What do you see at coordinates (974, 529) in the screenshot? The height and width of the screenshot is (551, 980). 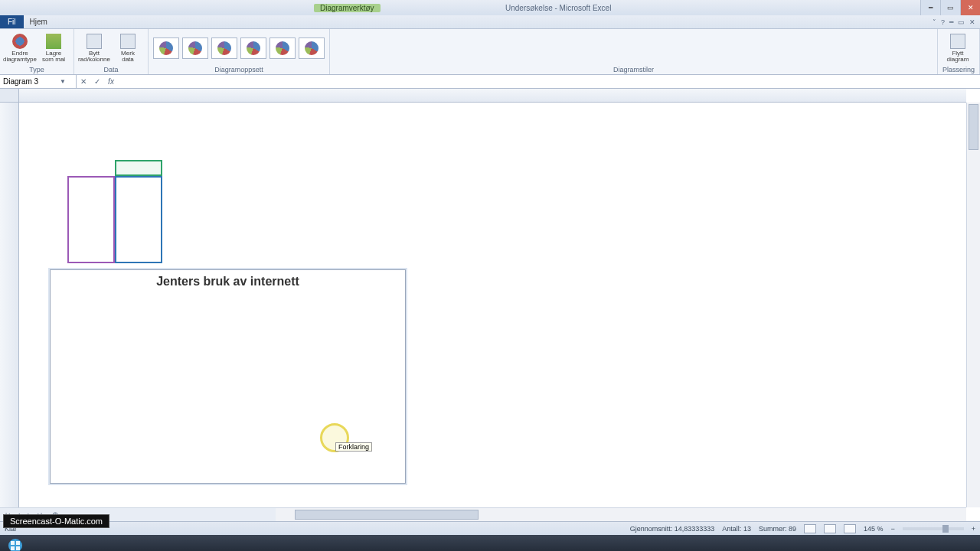 I see `zoom-in-icon: +` at bounding box center [974, 529].